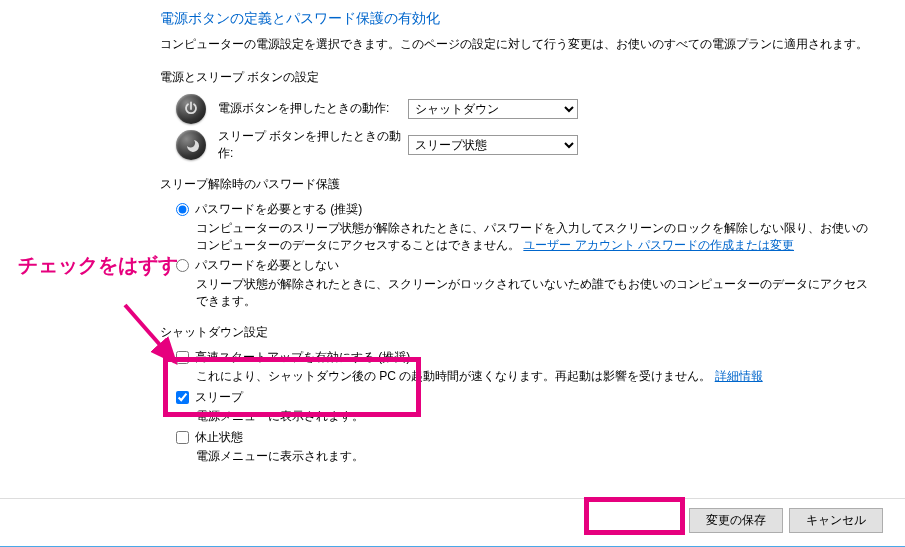 The width and height of the screenshot is (905, 547). I want to click on sleep-button-label: スリープ ボタンを押したときの動作:, so click(313, 145).